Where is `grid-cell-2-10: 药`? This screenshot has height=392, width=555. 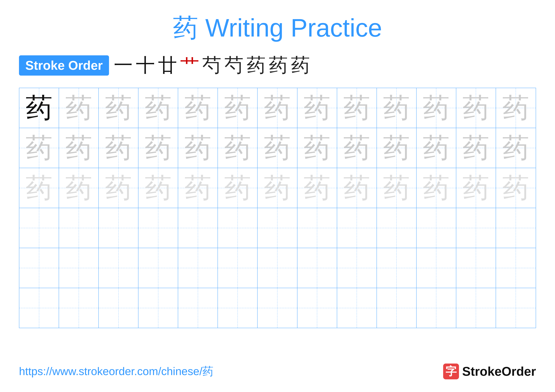
grid-cell-2-10: 药 is located at coordinates (437, 188).